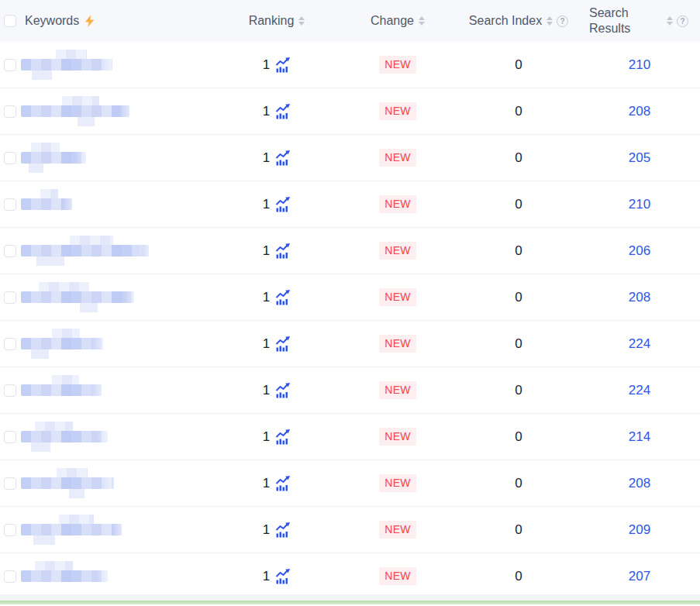 This screenshot has height=606, width=700. What do you see at coordinates (678, 22) in the screenshot?
I see `search-results-header-icons: ?` at bounding box center [678, 22].